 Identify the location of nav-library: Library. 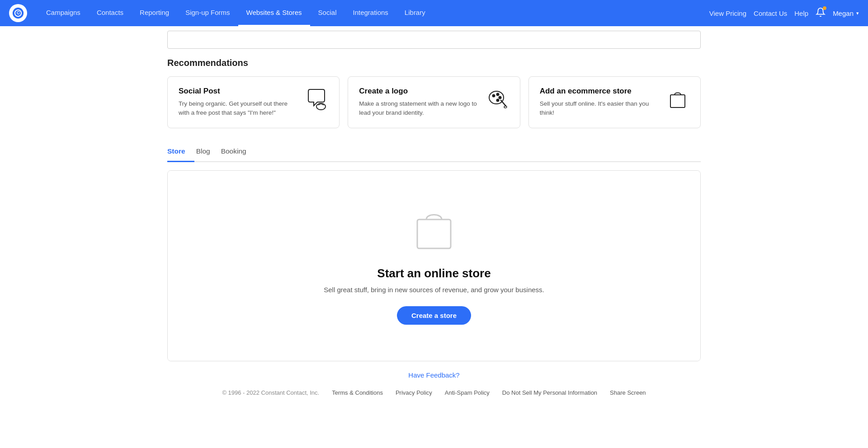
(415, 13).